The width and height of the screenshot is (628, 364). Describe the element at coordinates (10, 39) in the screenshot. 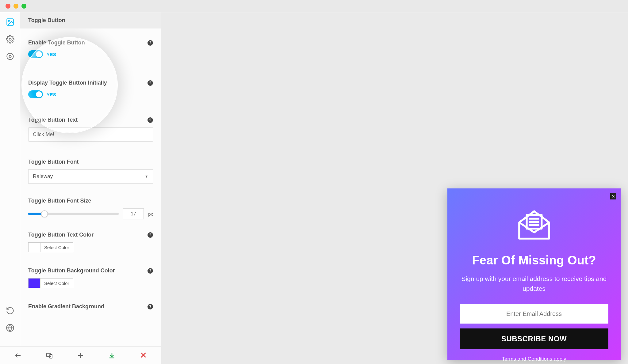

I see `gear-icon` at that location.